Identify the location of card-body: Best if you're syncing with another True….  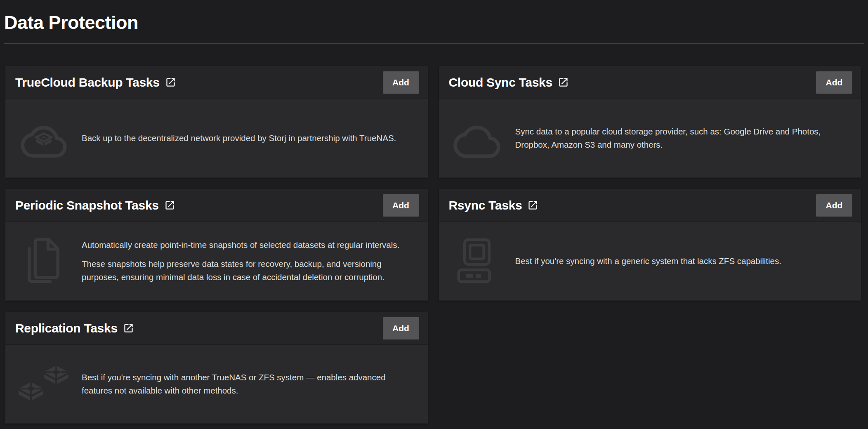
(217, 384).